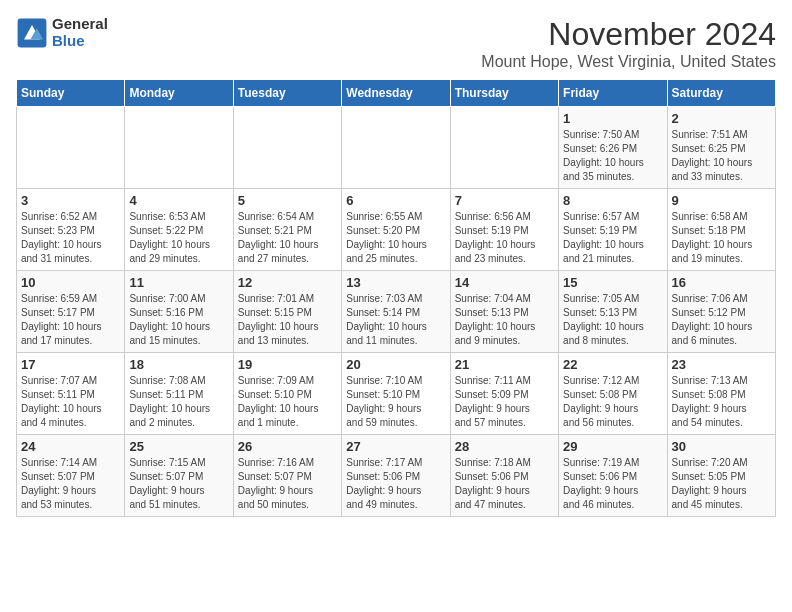 The height and width of the screenshot is (612, 792). I want to click on day-number: 25, so click(178, 446).